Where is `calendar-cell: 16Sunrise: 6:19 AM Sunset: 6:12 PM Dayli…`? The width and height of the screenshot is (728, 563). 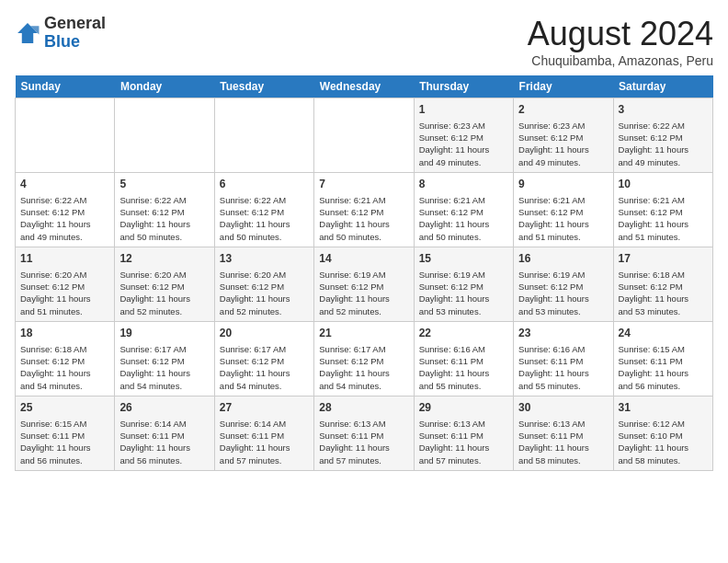
calendar-cell: 16Sunrise: 6:19 AM Sunset: 6:12 PM Dayli… is located at coordinates (563, 283).